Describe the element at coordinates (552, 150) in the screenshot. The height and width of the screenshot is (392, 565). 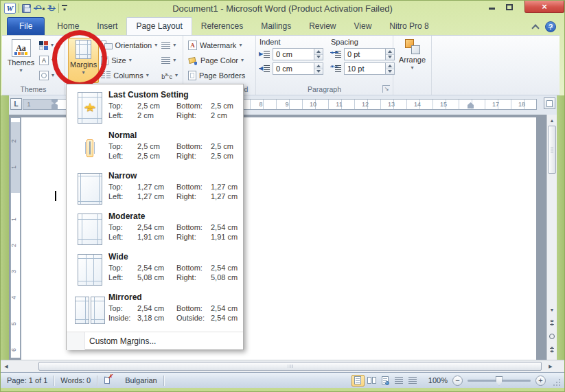
I see `vertical-scrollbar-thumb` at that location.